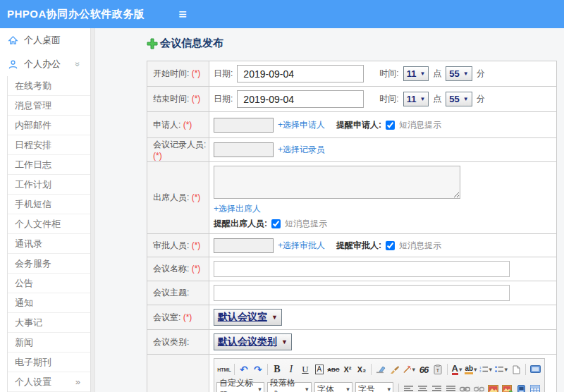 The height and width of the screenshot is (392, 564). What do you see at coordinates (436, 387) in the screenshot?
I see `align-right-icon` at bounding box center [436, 387].